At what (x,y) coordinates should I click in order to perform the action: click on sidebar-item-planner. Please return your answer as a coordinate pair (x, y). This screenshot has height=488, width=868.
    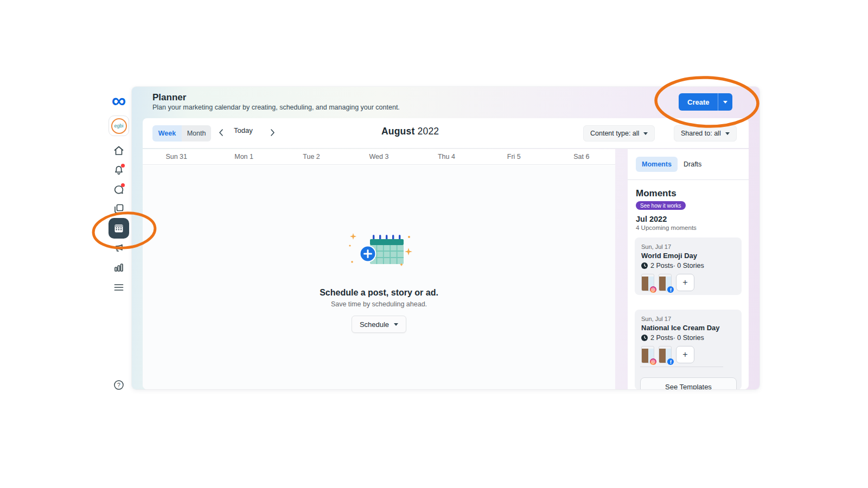
    Looking at the image, I should click on (119, 228).